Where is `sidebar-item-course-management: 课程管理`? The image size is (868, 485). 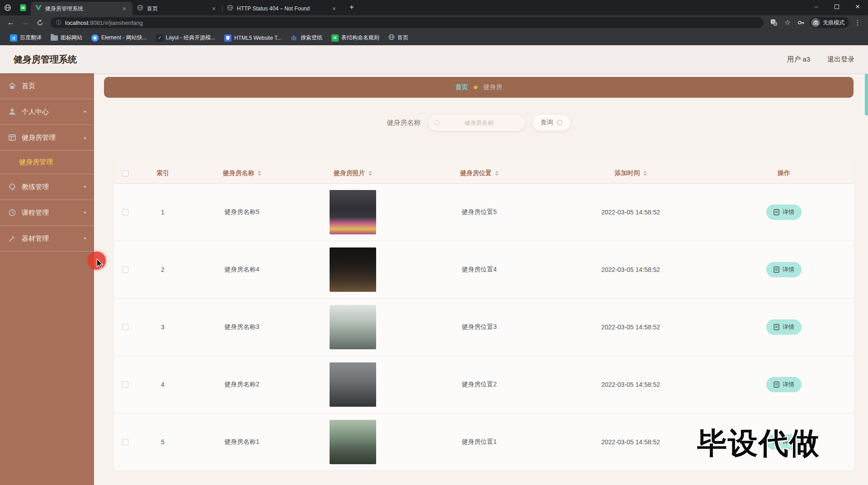 sidebar-item-course-management: 课程管理 is located at coordinates (47, 213).